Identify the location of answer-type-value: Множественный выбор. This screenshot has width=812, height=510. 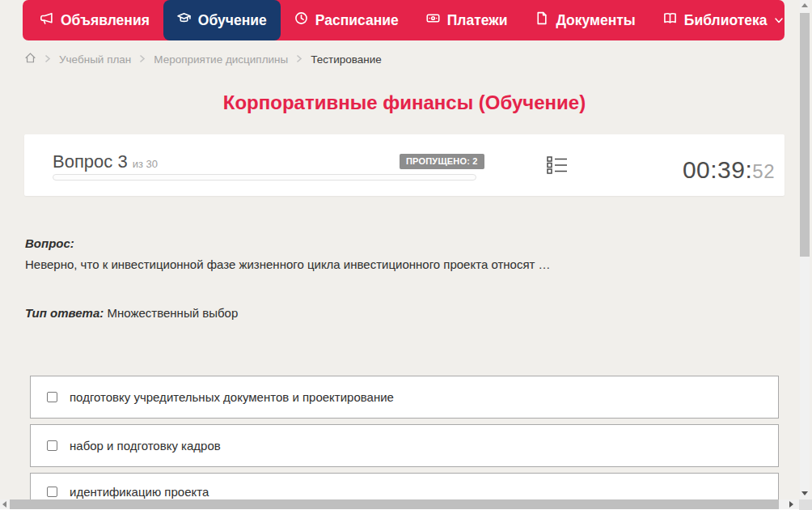
(172, 312).